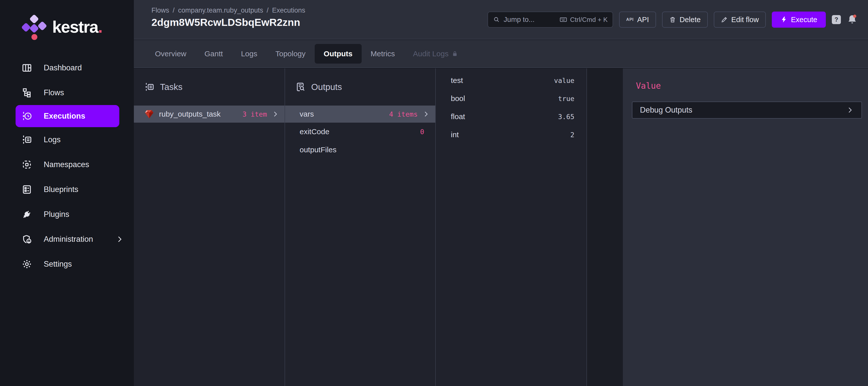  What do you see at coordinates (327, 87) in the screenshot?
I see `outputs-panel-title: Outputs` at bounding box center [327, 87].